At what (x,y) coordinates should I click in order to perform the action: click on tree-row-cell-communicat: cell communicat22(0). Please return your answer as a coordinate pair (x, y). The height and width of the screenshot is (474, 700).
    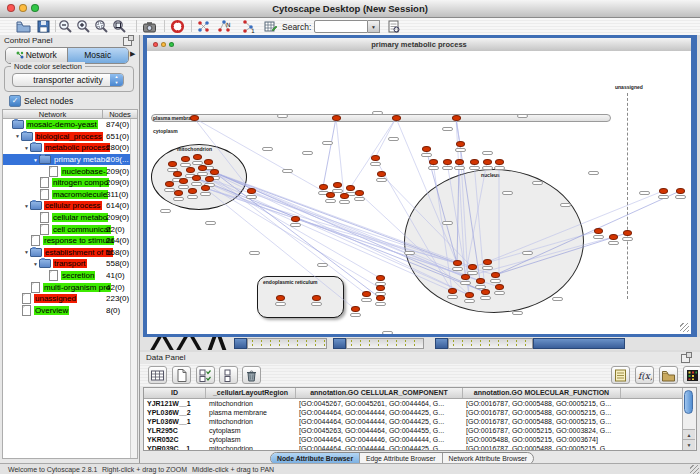
    Looking at the image, I should click on (70, 229).